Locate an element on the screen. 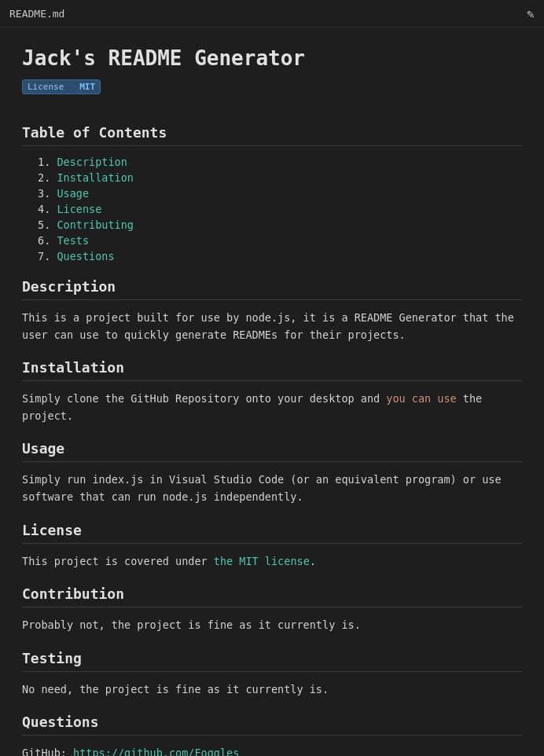 This screenshot has width=544, height=756. license-badge: License MIT is located at coordinates (61, 86).